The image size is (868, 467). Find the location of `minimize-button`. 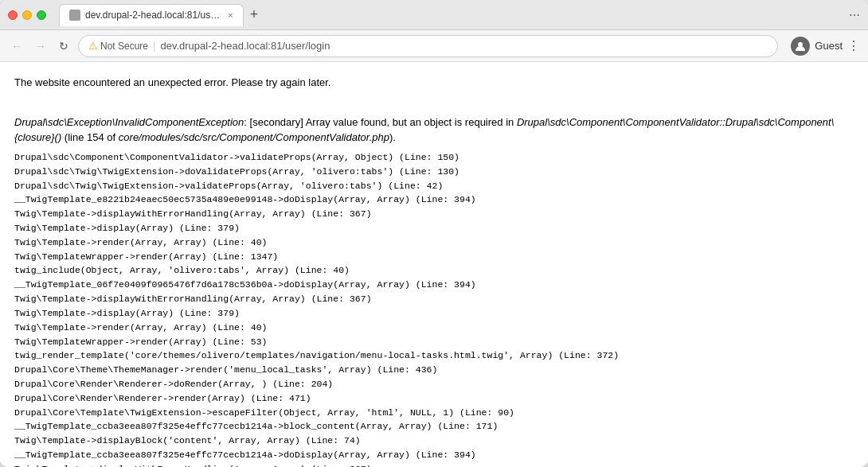

minimize-button is located at coordinates (27, 15).